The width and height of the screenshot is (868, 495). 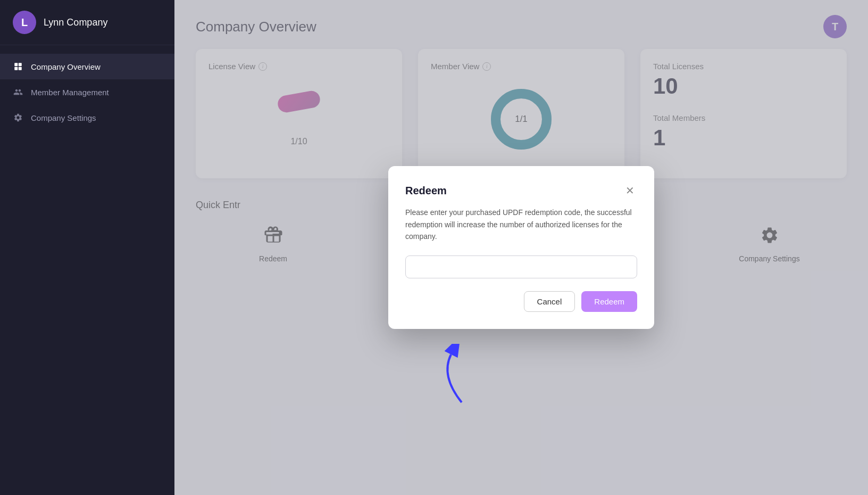 I want to click on company-settings-icon, so click(x=18, y=118).